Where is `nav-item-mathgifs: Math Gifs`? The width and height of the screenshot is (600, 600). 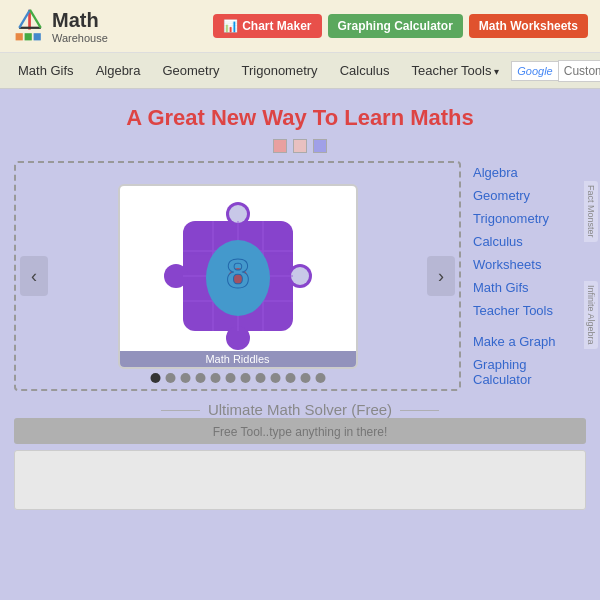
nav-item-mathgifs: Math Gifs is located at coordinates (46, 70).